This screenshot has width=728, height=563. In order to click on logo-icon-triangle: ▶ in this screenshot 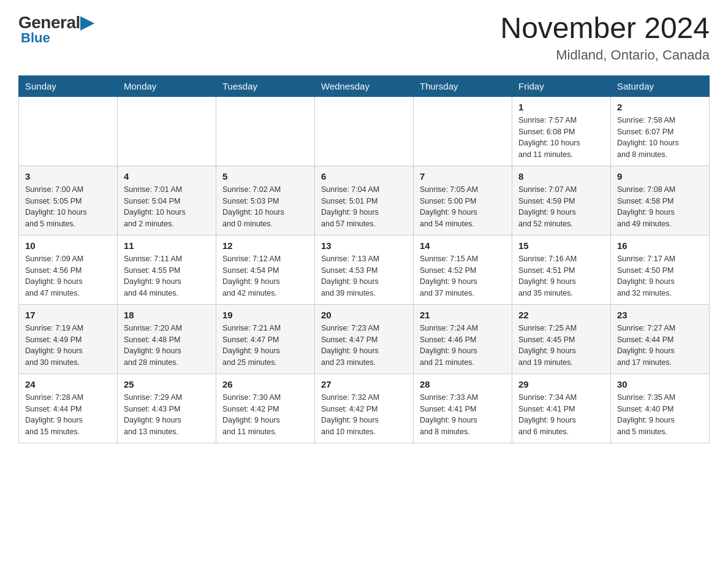, I will do `click(87, 22)`.